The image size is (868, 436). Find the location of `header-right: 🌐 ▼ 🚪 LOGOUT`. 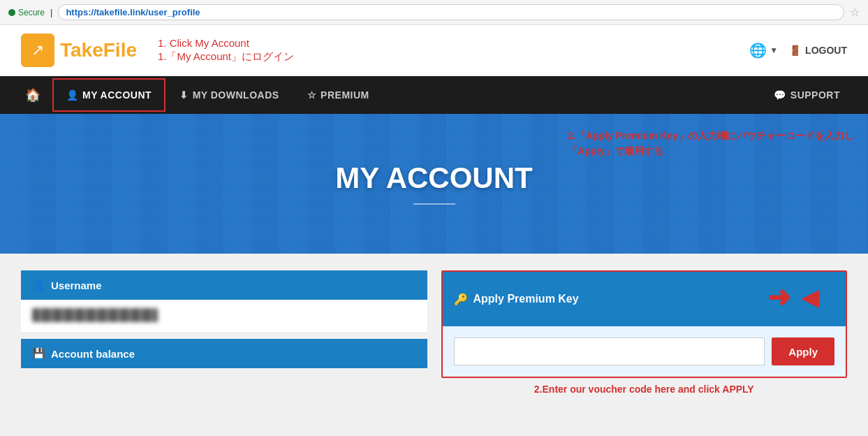

header-right: 🌐 ▼ 🚪 LOGOUT is located at coordinates (798, 50).